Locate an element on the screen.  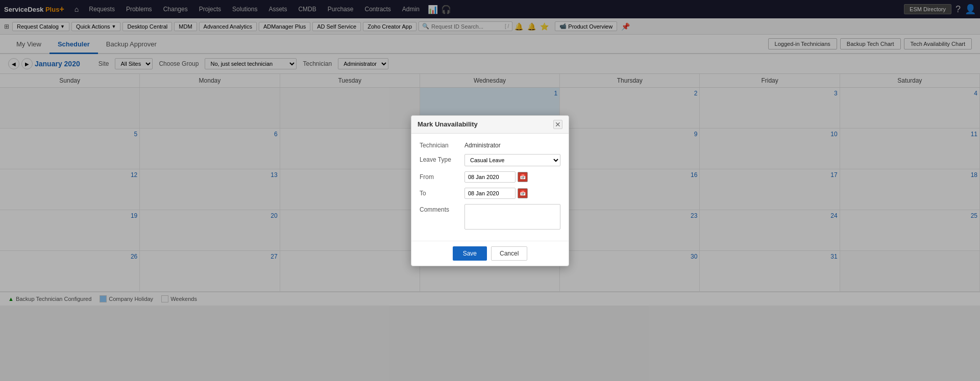
comments-row: Comments is located at coordinates (490, 217).